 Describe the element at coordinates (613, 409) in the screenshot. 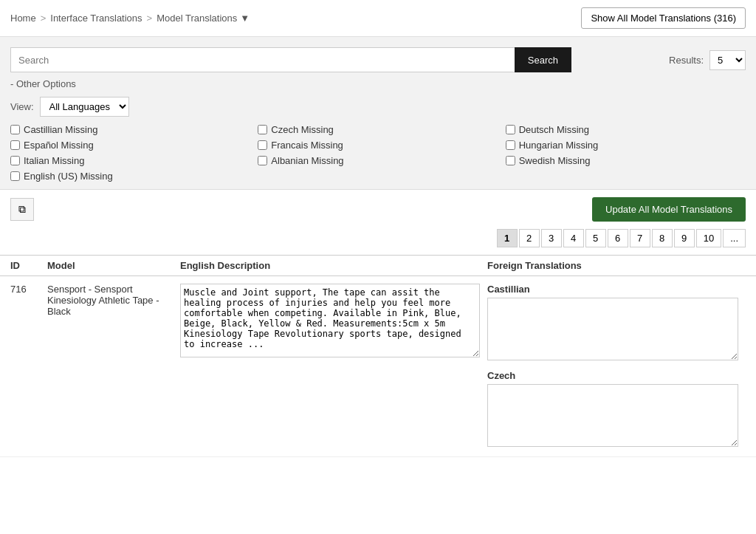

I see `translation-czech: Czech` at that location.